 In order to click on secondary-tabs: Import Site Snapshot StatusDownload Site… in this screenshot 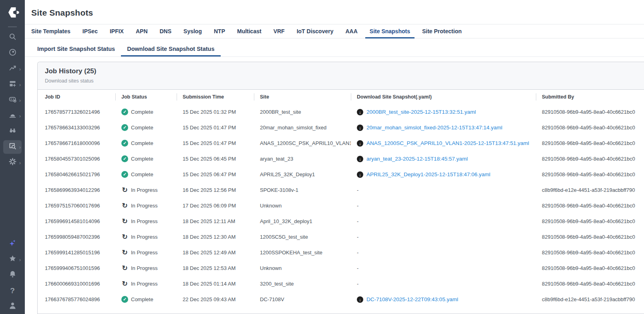, I will do `click(334, 48)`.